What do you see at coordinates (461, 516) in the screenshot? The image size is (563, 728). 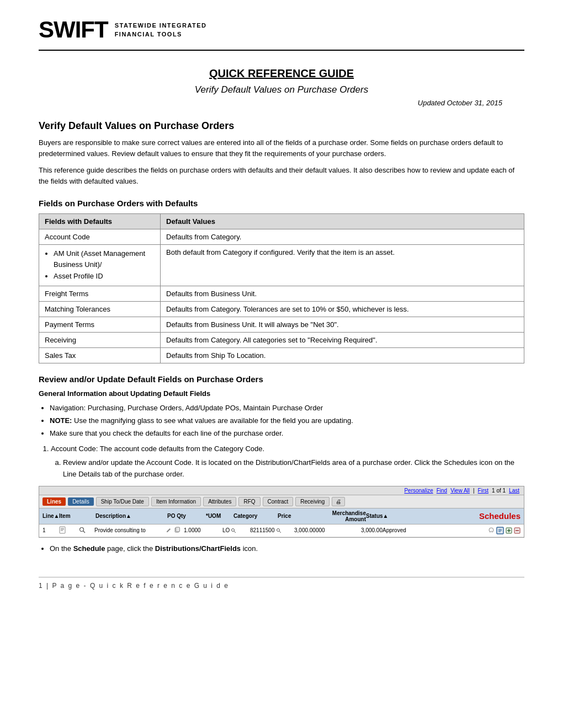 I see `schedules-header-label: Schedules` at bounding box center [461, 516].